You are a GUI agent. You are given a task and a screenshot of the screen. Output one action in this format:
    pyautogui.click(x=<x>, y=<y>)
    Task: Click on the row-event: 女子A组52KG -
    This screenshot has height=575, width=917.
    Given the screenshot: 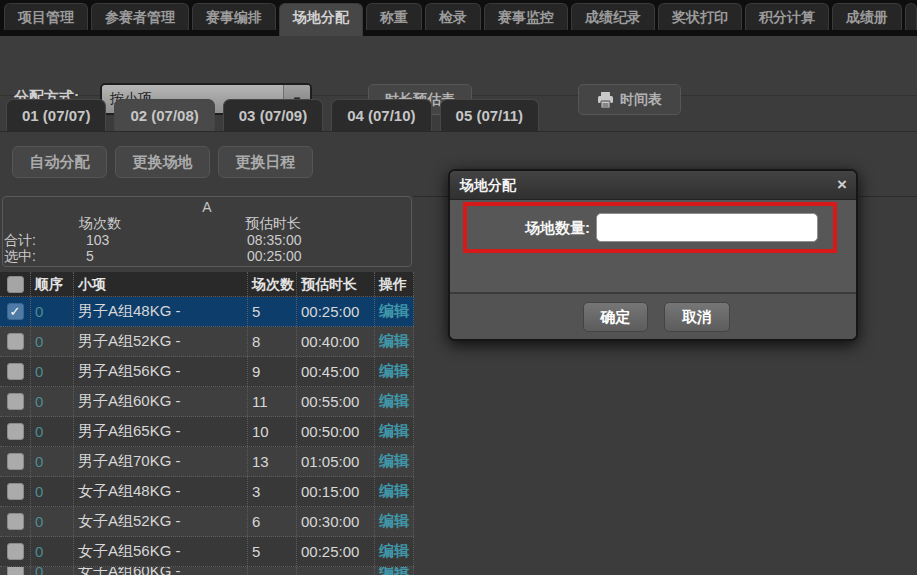 What is the action you would take?
    pyautogui.click(x=161, y=522)
    